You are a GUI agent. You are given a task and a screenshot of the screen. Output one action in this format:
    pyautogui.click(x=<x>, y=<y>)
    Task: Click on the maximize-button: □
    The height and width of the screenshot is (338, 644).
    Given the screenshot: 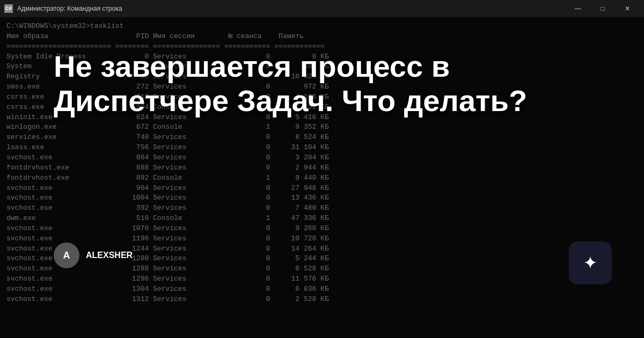 What is the action you would take?
    pyautogui.click(x=603, y=9)
    